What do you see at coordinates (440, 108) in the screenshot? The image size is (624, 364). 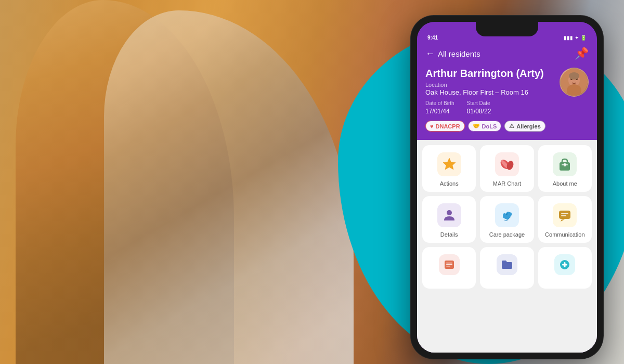 I see `dob-group: Date of Birth 17/01/44` at bounding box center [440, 108].